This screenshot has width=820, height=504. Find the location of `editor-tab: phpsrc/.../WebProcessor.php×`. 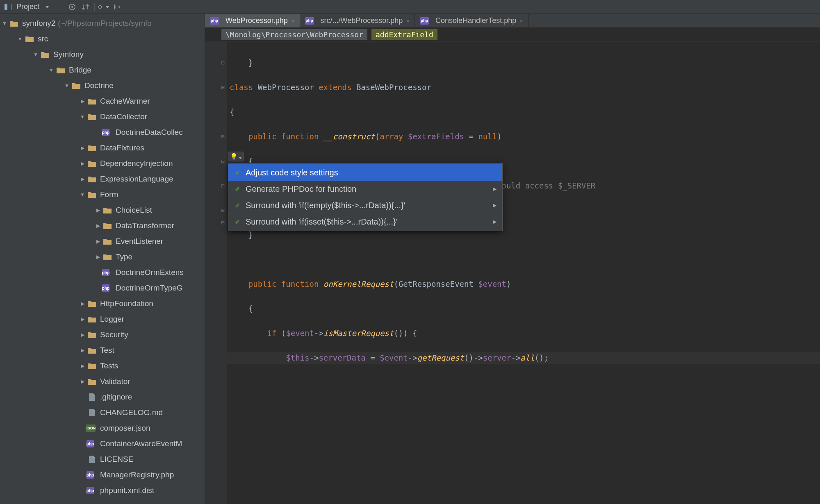

editor-tab: phpsrc/.../WebProcessor.php× is located at coordinates (358, 20).